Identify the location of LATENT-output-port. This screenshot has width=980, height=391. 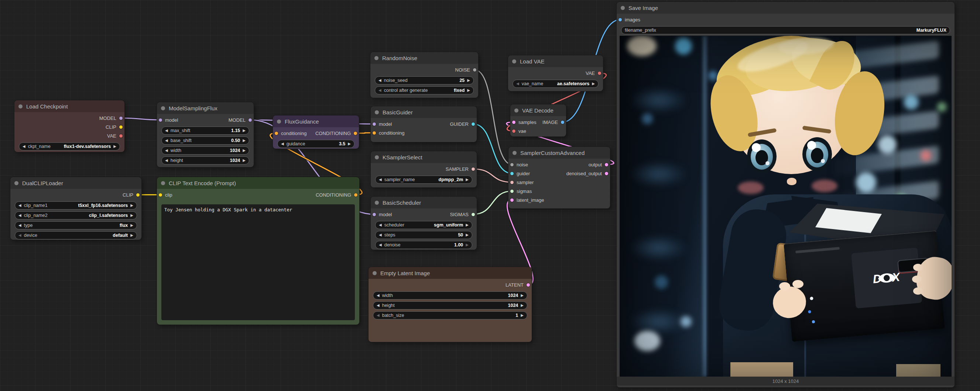
(528, 285).